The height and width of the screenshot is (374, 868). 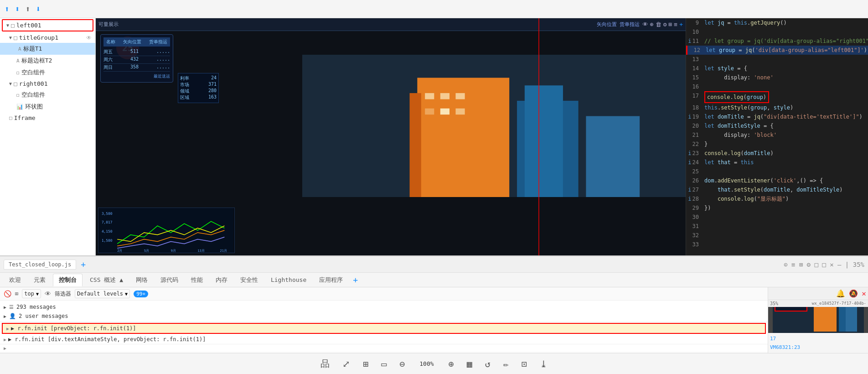 I want to click on tool-icon-expand: ⤢, so click(x=346, y=364).